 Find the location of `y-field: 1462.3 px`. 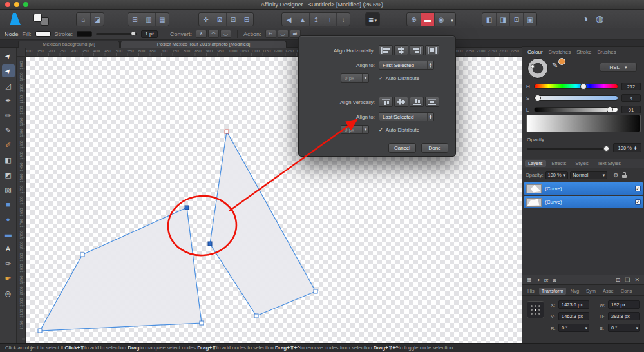

y-field: 1462.3 px is located at coordinates (574, 316).